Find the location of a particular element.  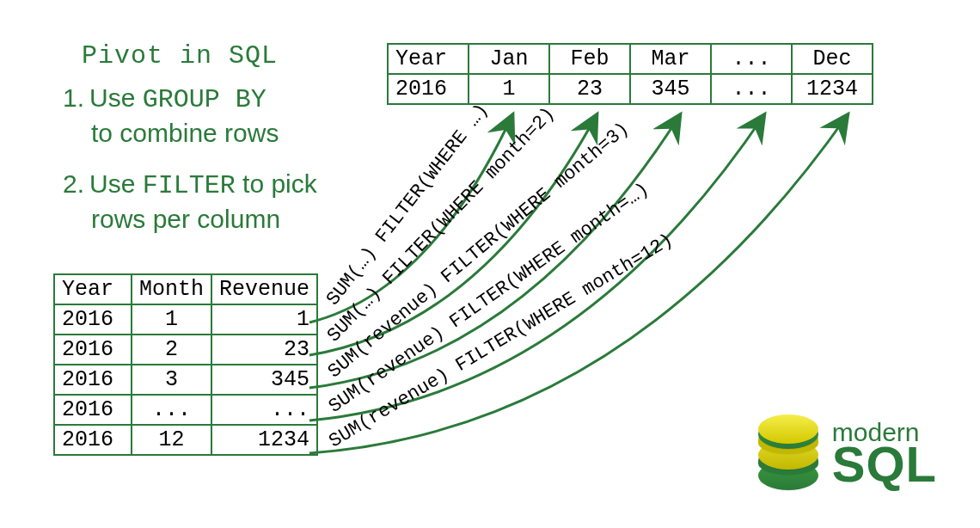

logo-text: modern SQL is located at coordinates (885, 454).